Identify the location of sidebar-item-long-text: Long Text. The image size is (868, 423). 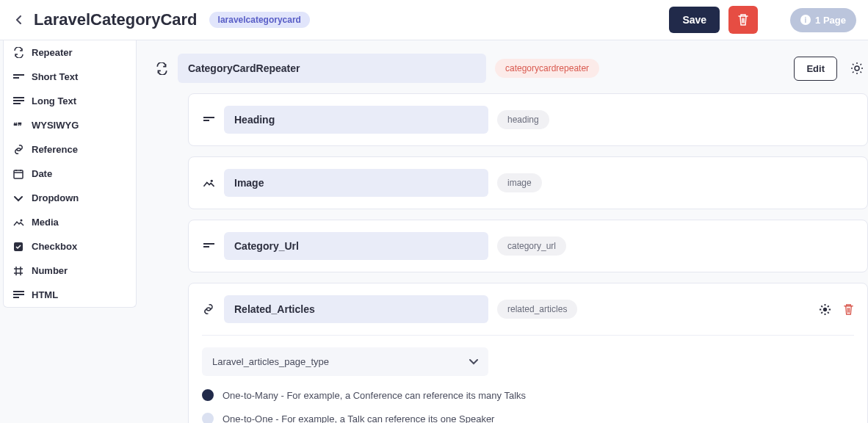
(70, 101).